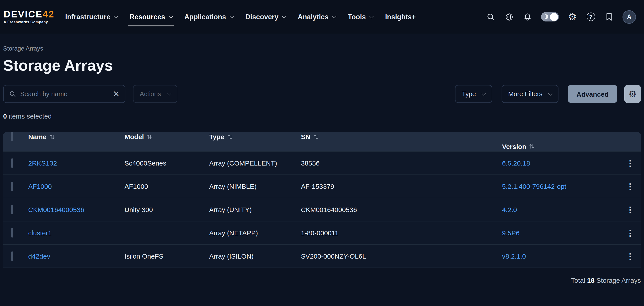  Describe the element at coordinates (609, 17) in the screenshot. I see `bookmark-icon` at that location.